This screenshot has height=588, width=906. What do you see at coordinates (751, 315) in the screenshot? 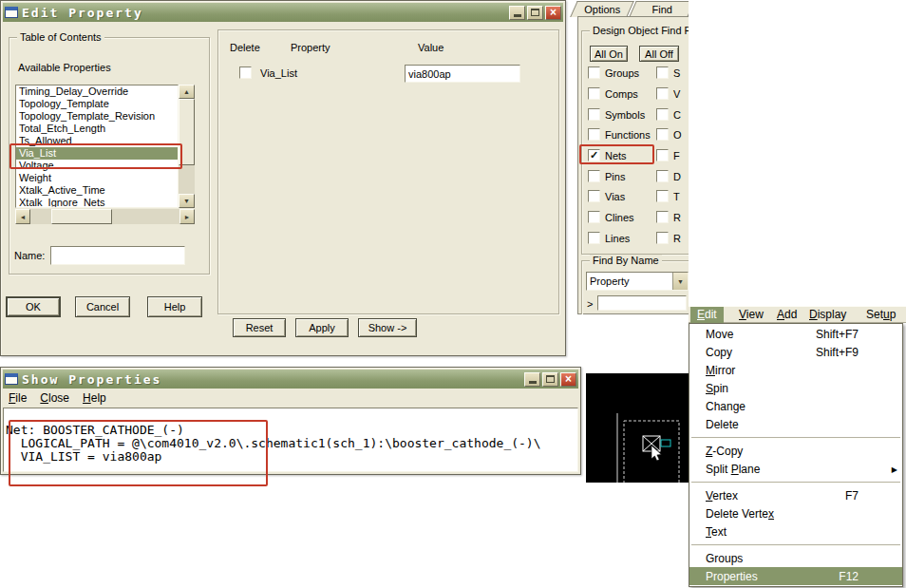
I see `menubar-view: View` at bounding box center [751, 315].